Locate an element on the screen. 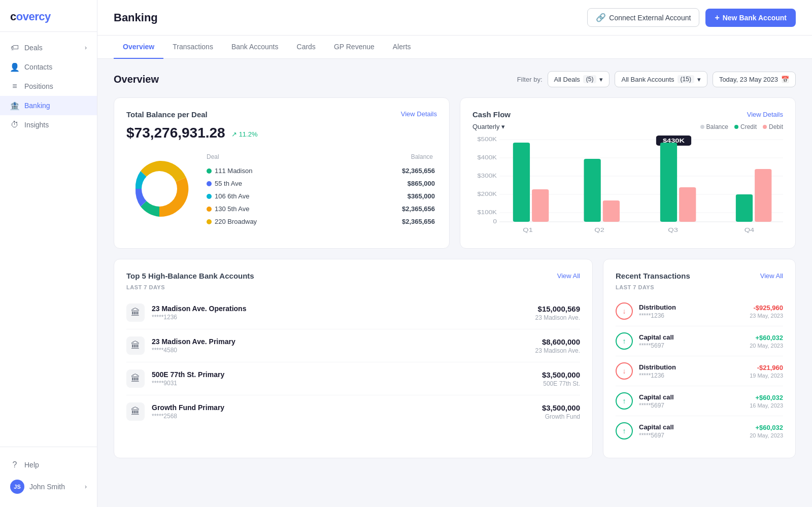  account-number: *****4580 is located at coordinates (340, 350).